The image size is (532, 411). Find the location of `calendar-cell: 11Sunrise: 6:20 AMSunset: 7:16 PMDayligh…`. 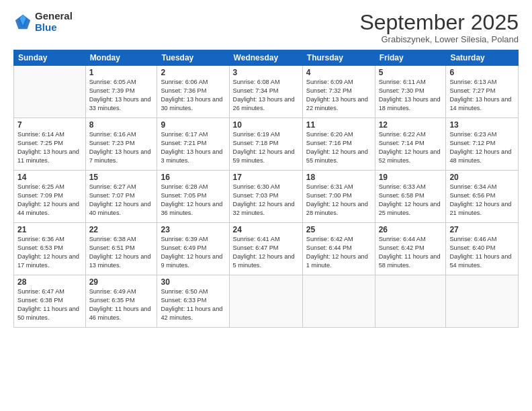

calendar-cell: 11Sunrise: 6:20 AMSunset: 7:16 PMDayligh… is located at coordinates (339, 144).